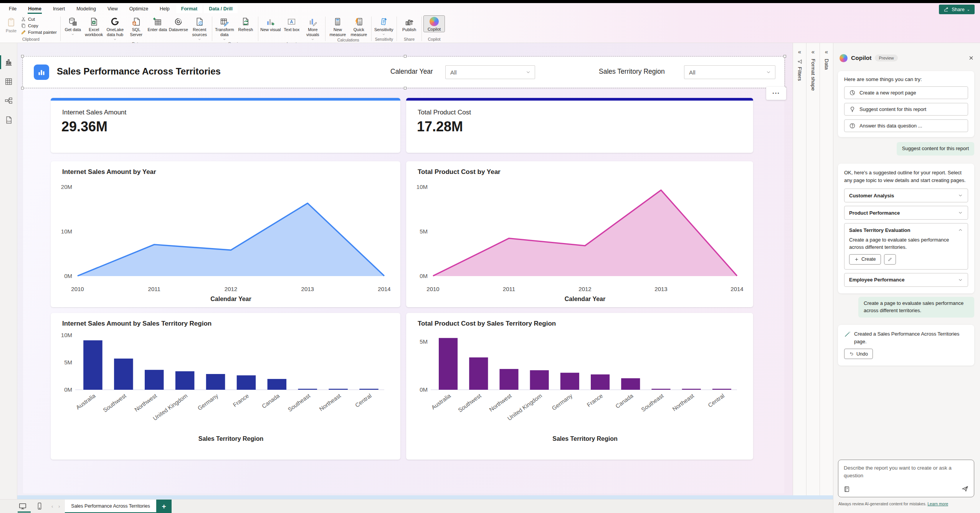 Image resolution: width=980 pixels, height=513 pixels. What do you see at coordinates (965, 489) in the screenshot?
I see `send-icon` at bounding box center [965, 489].